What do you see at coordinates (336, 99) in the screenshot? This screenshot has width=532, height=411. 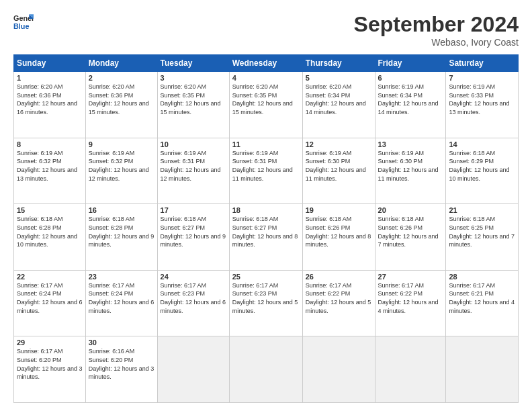 I see `cell-text: Sunrise: 6:20 AMSunset: 6:34 PMDaylight:…` at bounding box center [336, 99].